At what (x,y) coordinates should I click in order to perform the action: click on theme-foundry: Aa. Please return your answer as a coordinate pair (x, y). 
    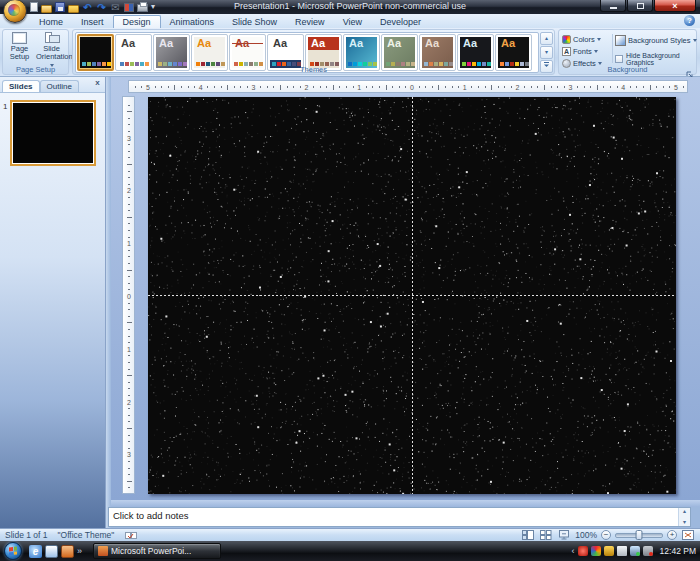
    Looking at the image, I should click on (400, 52).